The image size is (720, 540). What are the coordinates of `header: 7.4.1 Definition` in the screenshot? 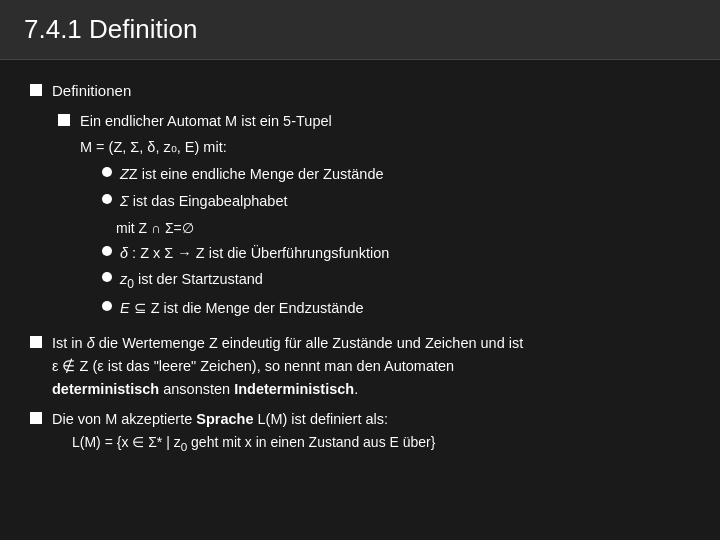 It's located at (360, 30).